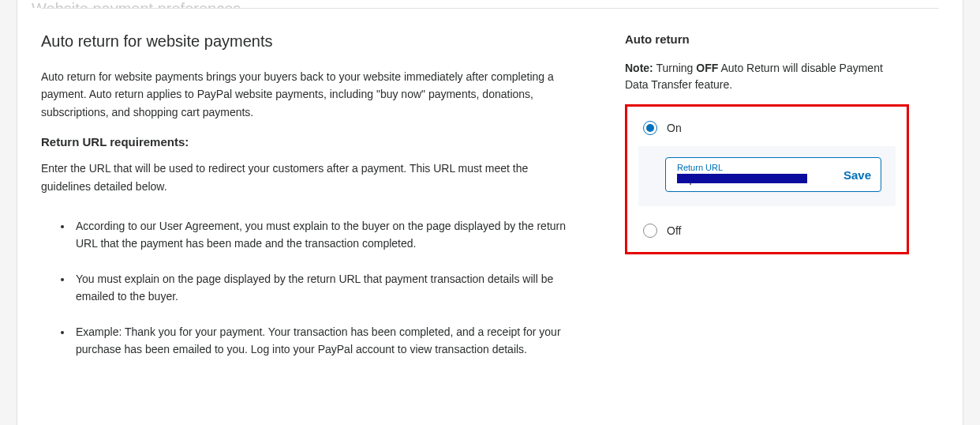 This screenshot has width=980, height=425. I want to click on section-title: Auto return for website payments, so click(309, 41).